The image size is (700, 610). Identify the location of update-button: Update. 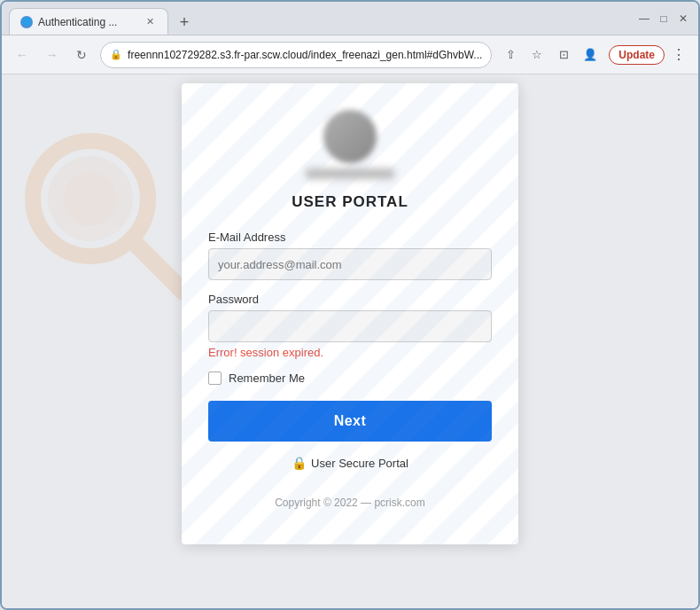
(636, 55).